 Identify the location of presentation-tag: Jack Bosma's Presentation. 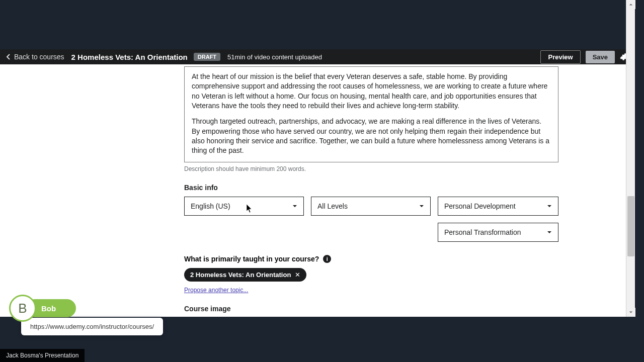
(42, 355).